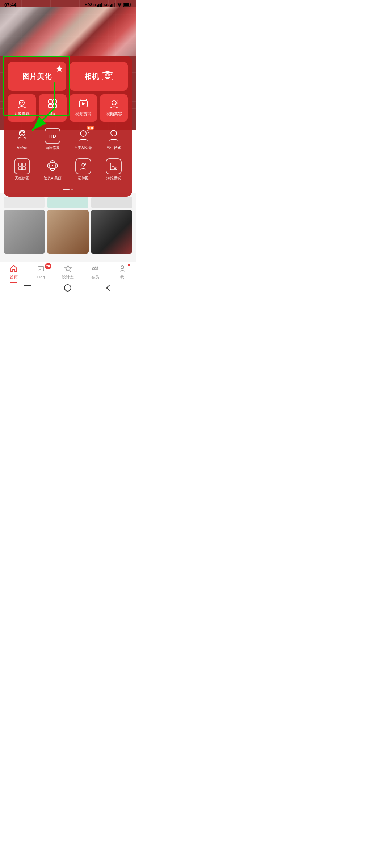  What do you see at coordinates (95, 5) in the screenshot?
I see `signal-g-icon: G` at bounding box center [95, 5].